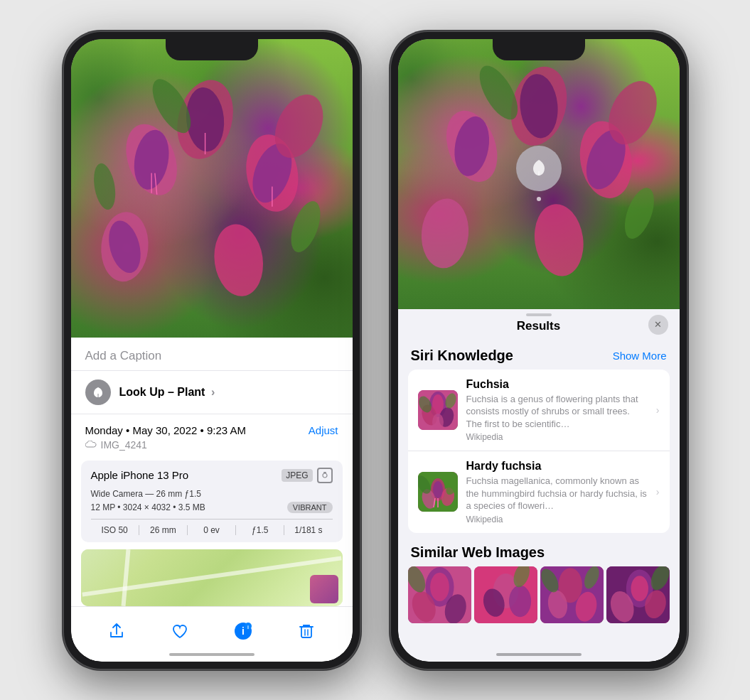  What do you see at coordinates (212, 354) in the screenshot?
I see `caption-area: Add a Caption` at bounding box center [212, 354].